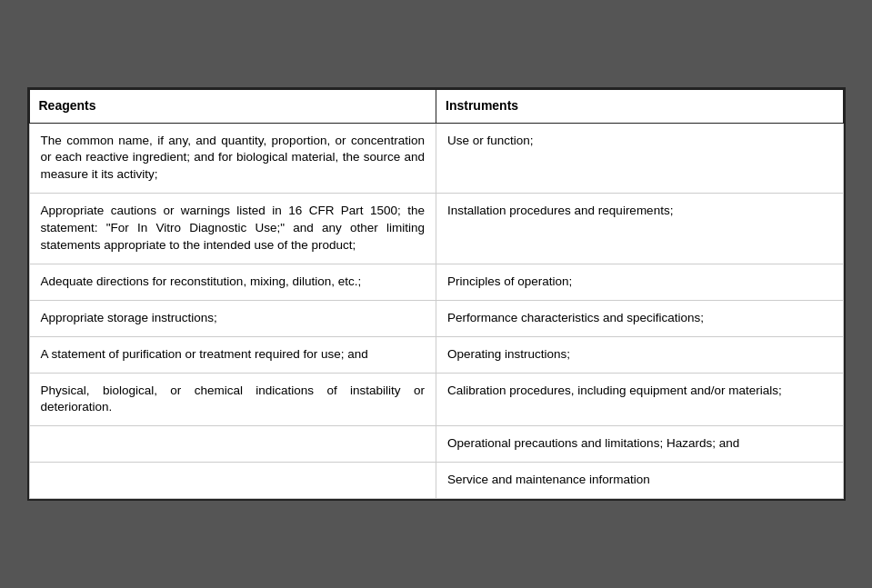  Describe the element at coordinates (640, 158) in the screenshot. I see `instrument-cell: Use or function;` at that location.